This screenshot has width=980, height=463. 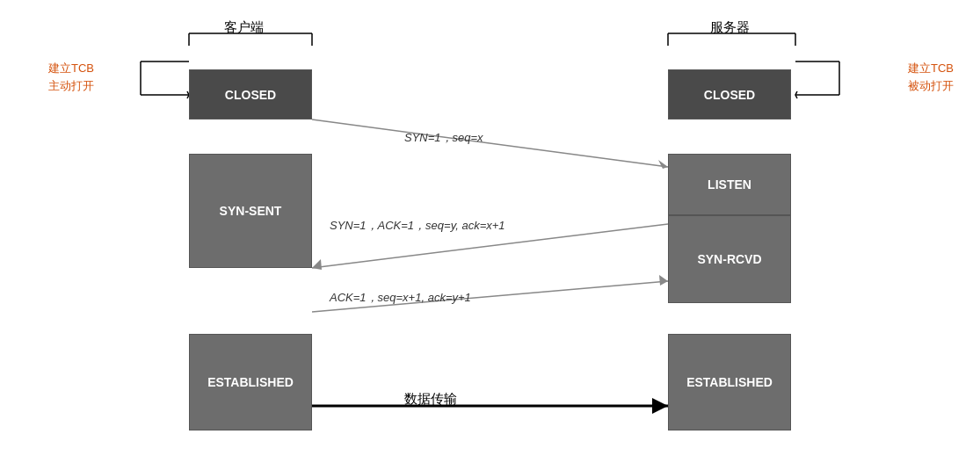 I want to click on arrow2-label: SYN=1，ACK=1，seq=y, ack=x+1, so click(x=417, y=226).